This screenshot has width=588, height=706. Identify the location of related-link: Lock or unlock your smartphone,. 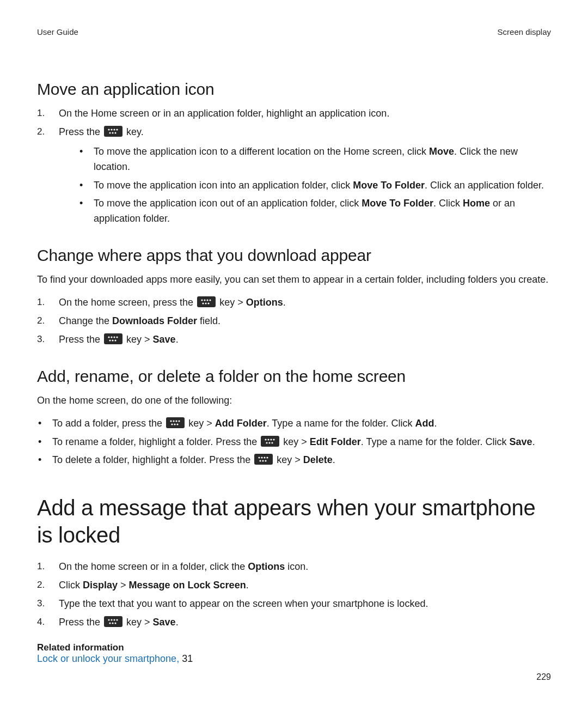
(108, 659).